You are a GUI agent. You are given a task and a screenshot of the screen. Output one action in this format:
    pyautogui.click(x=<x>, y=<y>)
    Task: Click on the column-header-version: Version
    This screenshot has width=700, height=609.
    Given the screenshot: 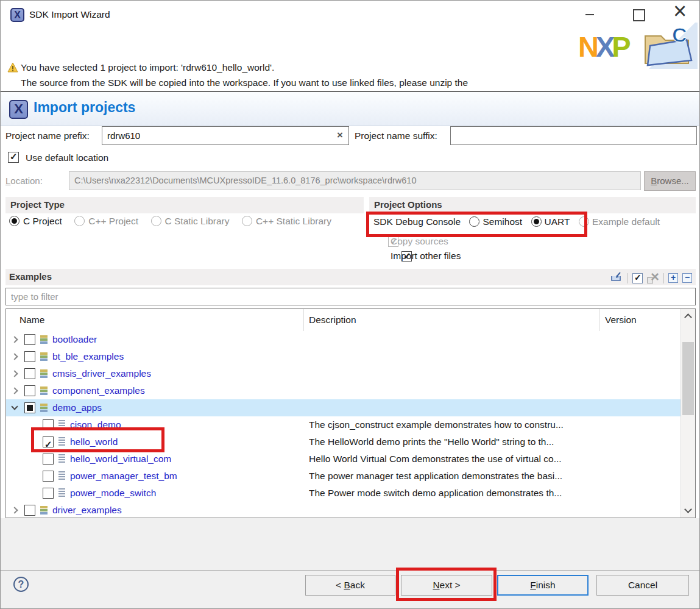 What is the action you would take?
    pyautogui.click(x=641, y=320)
    